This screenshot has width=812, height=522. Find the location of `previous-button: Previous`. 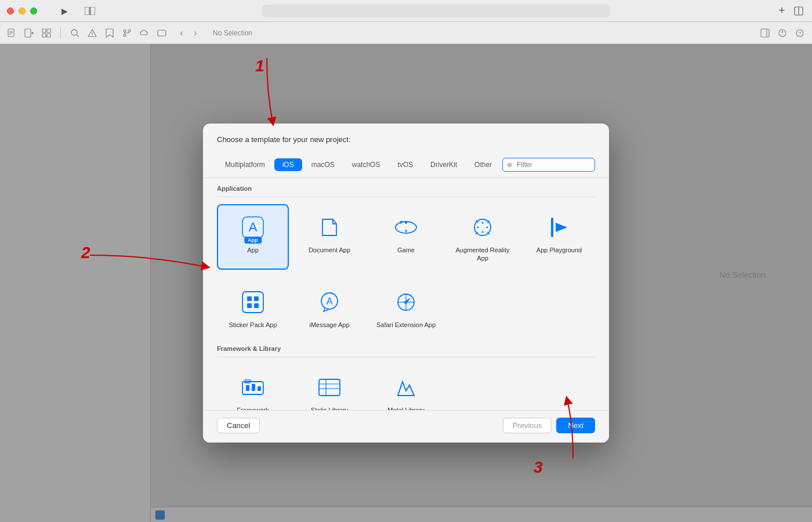

previous-button: Previous is located at coordinates (528, 426).